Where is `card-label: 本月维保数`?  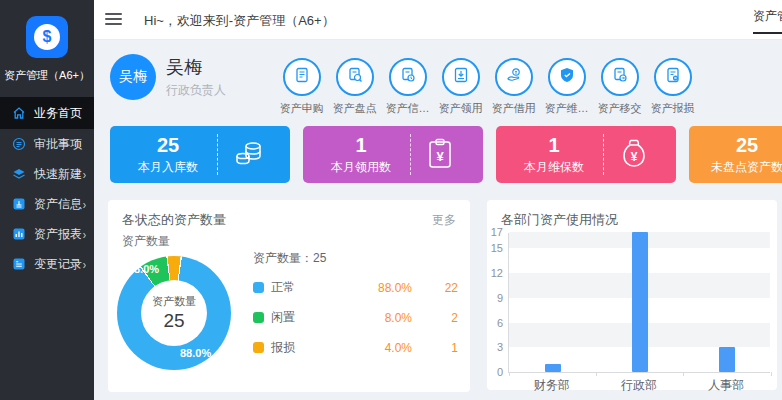
card-label: 本月维保数 is located at coordinates (554, 168).